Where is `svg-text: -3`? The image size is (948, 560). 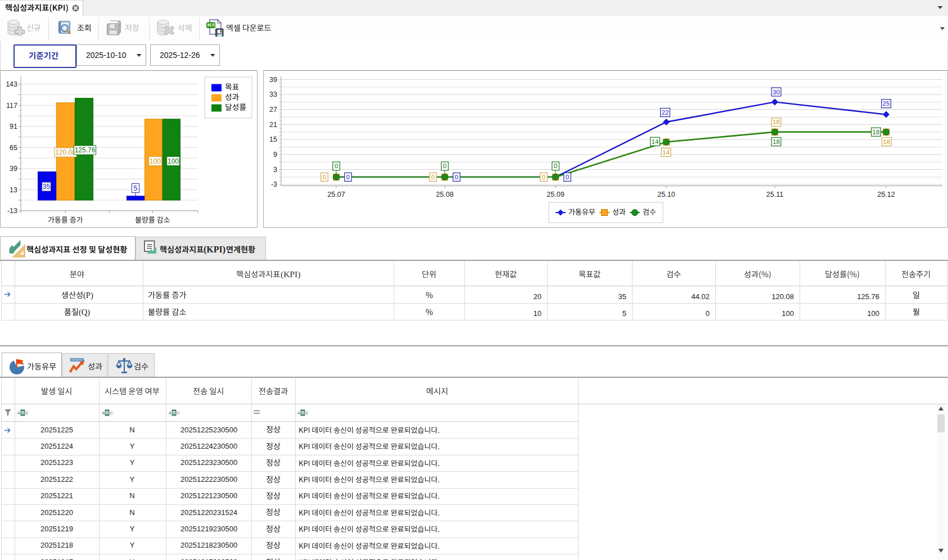 svg-text: -3 is located at coordinates (274, 184).